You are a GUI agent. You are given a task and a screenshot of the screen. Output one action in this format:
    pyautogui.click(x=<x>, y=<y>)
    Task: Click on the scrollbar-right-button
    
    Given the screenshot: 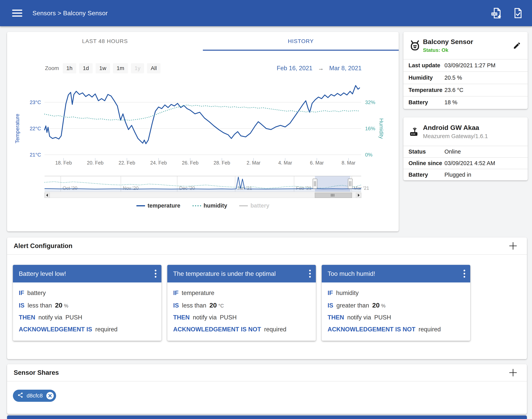 What is the action you would take?
    pyautogui.click(x=359, y=195)
    